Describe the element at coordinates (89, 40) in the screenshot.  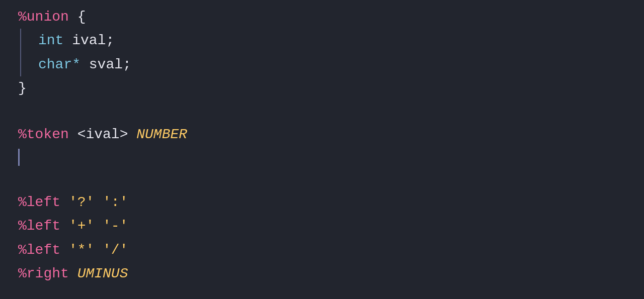
I see `ival-identifier: ival;` at that location.